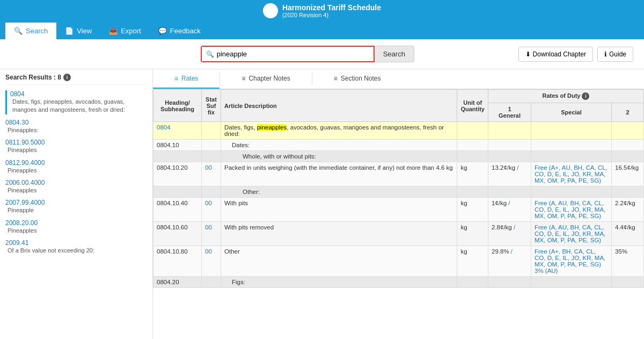 The width and height of the screenshot is (644, 339). Describe the element at coordinates (398, 80) in the screenshot. I see `tab-bar: ≡ Rates ≡ Chapter Notes ≡ Section Notes` at that location.